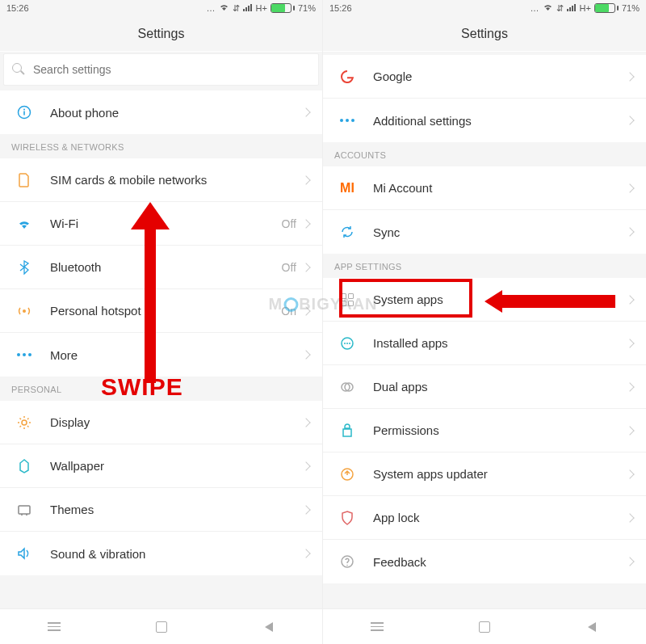 This screenshot has height=644, width=646. What do you see at coordinates (500, 386) in the screenshot?
I see `row-label: Dual apps` at bounding box center [500, 386].